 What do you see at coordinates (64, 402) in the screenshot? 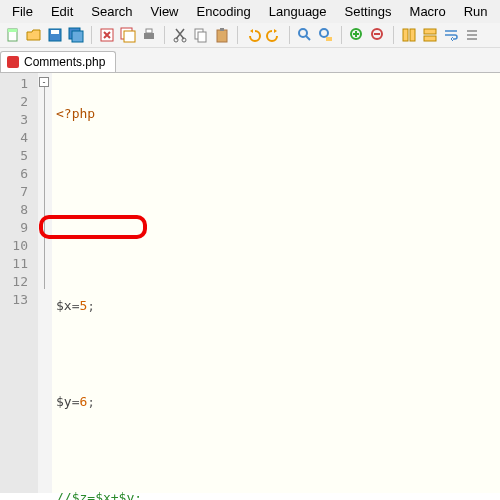
I see `code-token: $y` at bounding box center [64, 402].